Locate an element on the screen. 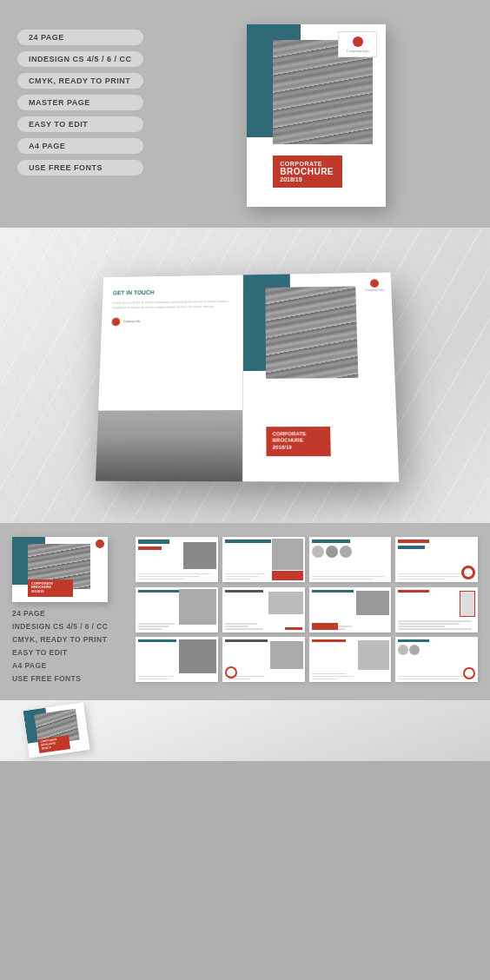 Image resolution: width=490 pixels, height=980 pixels. mini-logo-circle is located at coordinates (100, 544).